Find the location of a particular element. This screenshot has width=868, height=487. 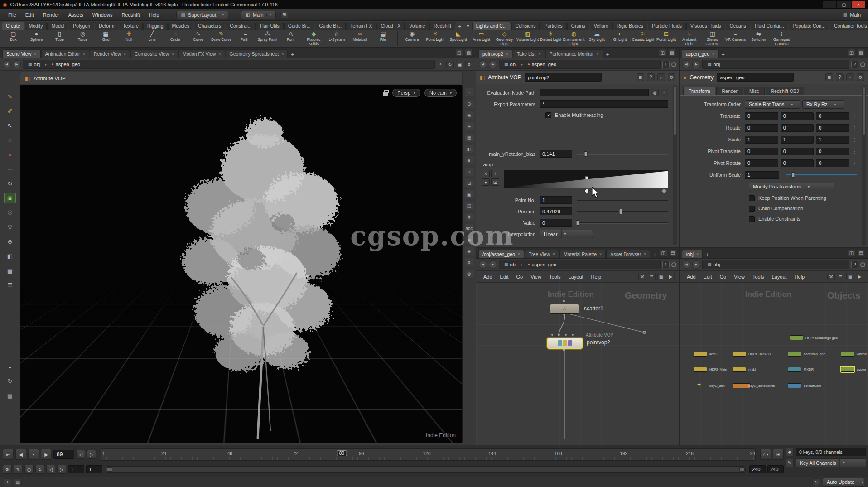

network-node: backdrop_geo is located at coordinates (795, 354).